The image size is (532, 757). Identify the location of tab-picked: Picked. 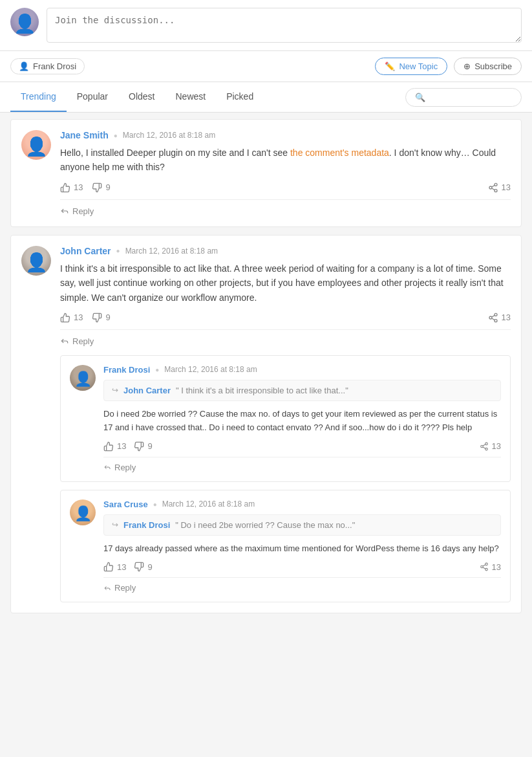
(240, 97).